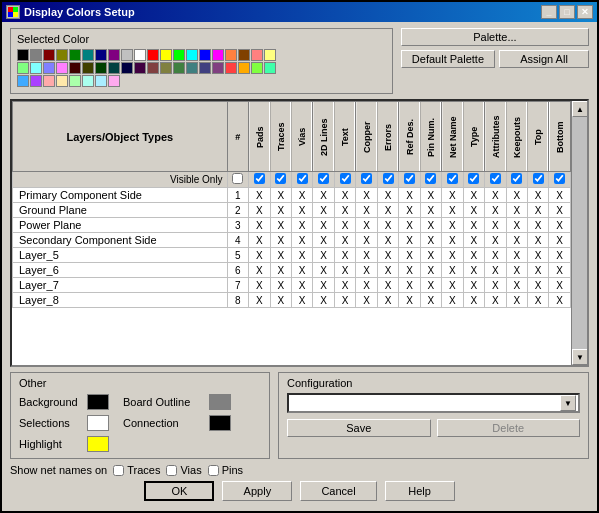  I want to click on visible-top-check, so click(538, 178).